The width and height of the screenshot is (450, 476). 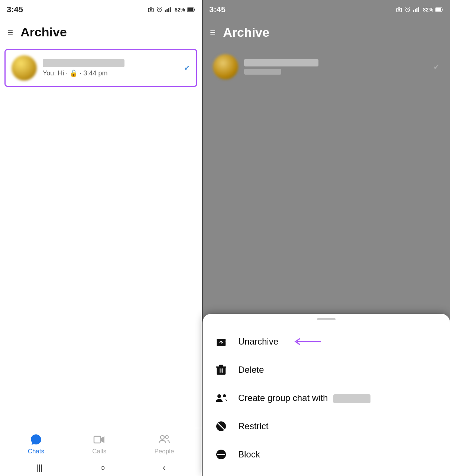 What do you see at coordinates (326, 370) in the screenshot?
I see `sheet-item-delete: Delete` at bounding box center [326, 370].